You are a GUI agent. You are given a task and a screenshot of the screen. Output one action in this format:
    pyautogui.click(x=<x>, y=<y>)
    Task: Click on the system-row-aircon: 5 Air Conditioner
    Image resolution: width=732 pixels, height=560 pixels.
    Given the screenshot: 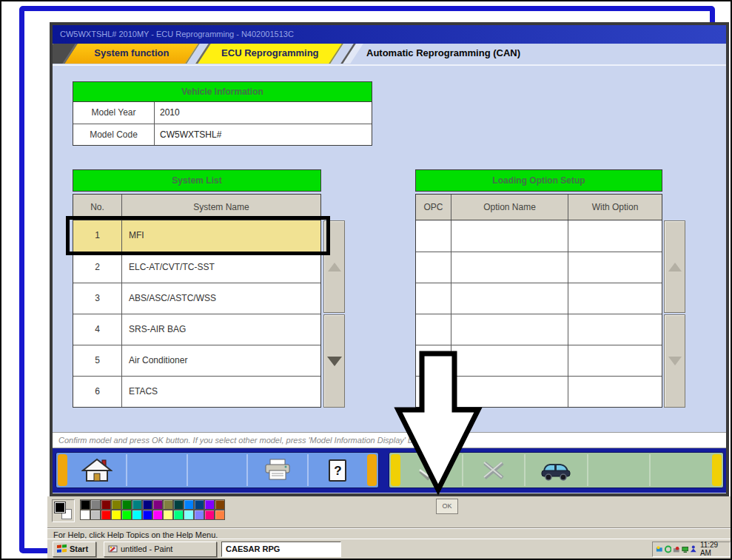 What is the action you would take?
    pyautogui.click(x=197, y=360)
    